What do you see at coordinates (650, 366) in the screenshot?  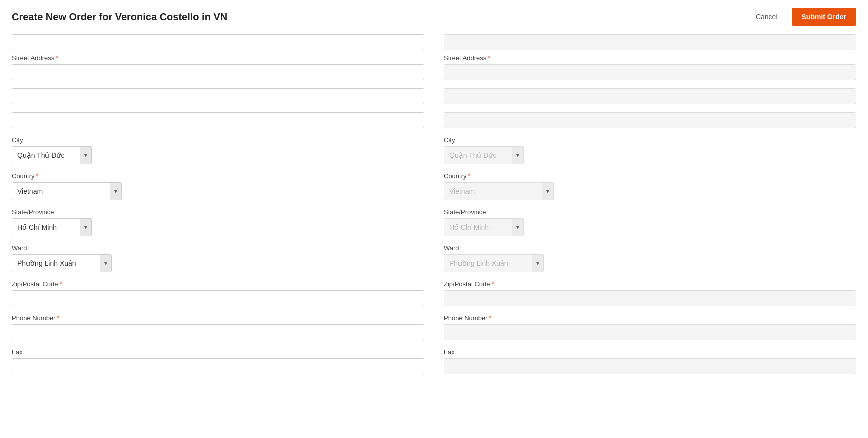 I see `right-fax-input` at bounding box center [650, 366].